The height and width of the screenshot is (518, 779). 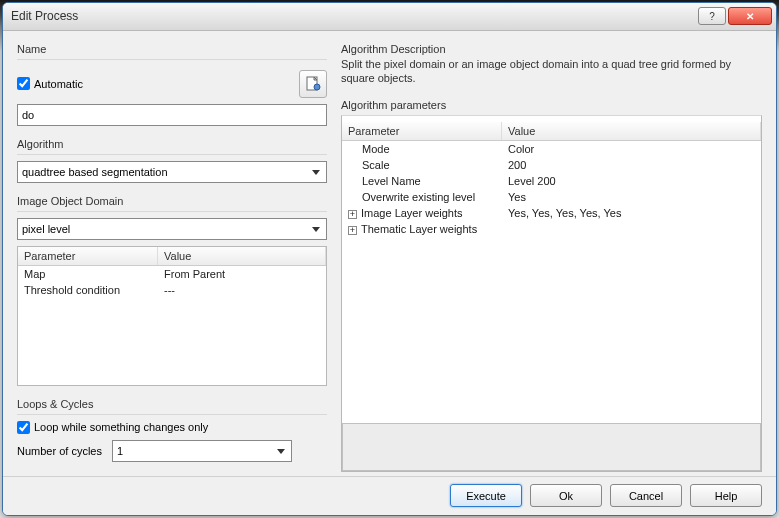 I want to click on algo-col-value: Value, so click(x=632, y=131).